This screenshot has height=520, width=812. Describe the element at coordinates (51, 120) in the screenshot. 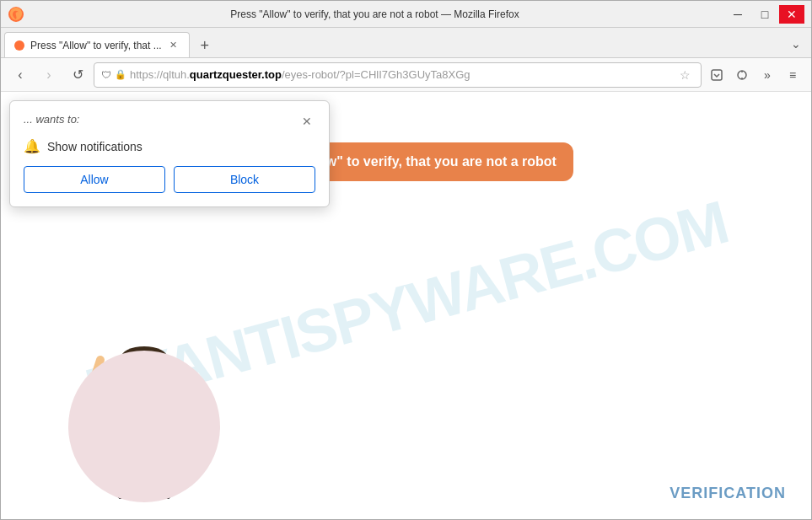

I see `popup-wants-to-text: ... wants to:` at that location.